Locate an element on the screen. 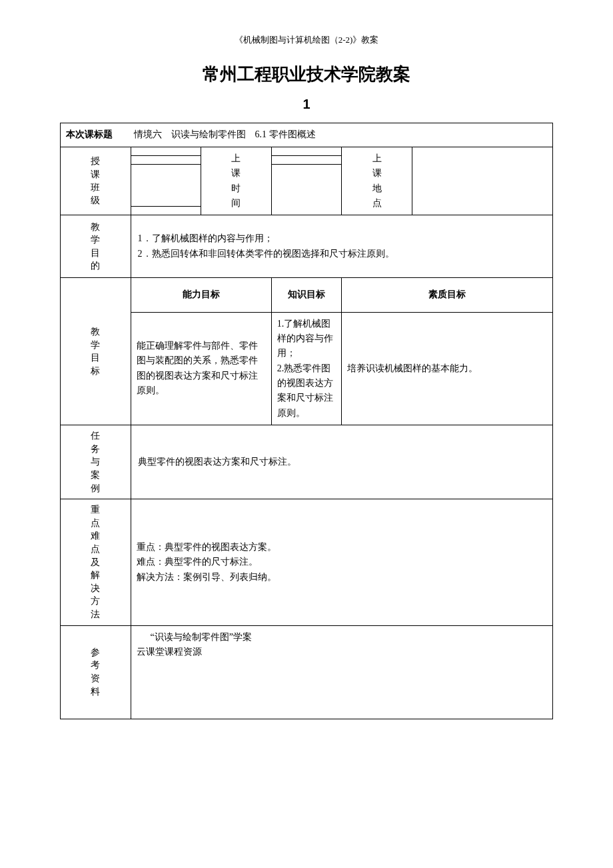  keypoints-line-2: 难点：典型零件的尺寸标注。 is located at coordinates (342, 562).